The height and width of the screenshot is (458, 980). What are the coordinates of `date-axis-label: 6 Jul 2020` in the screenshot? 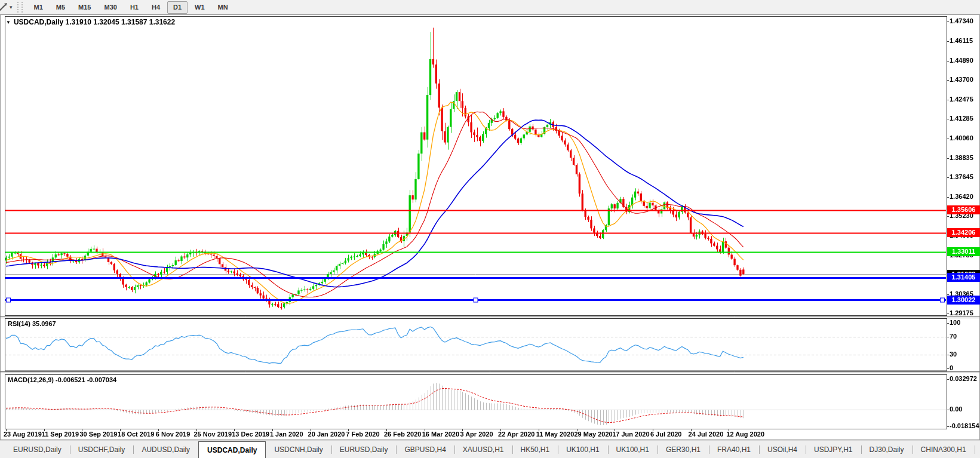 It's located at (666, 434).